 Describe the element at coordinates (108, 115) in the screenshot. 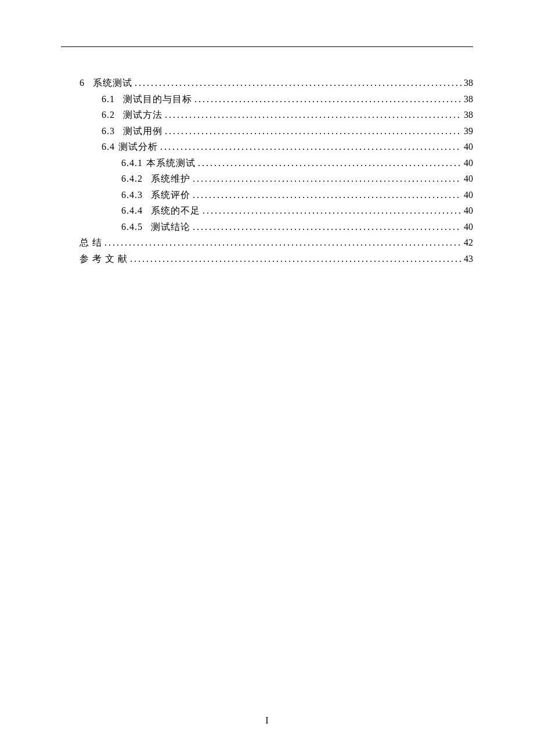

I see `toc-number: 6.2` at that location.